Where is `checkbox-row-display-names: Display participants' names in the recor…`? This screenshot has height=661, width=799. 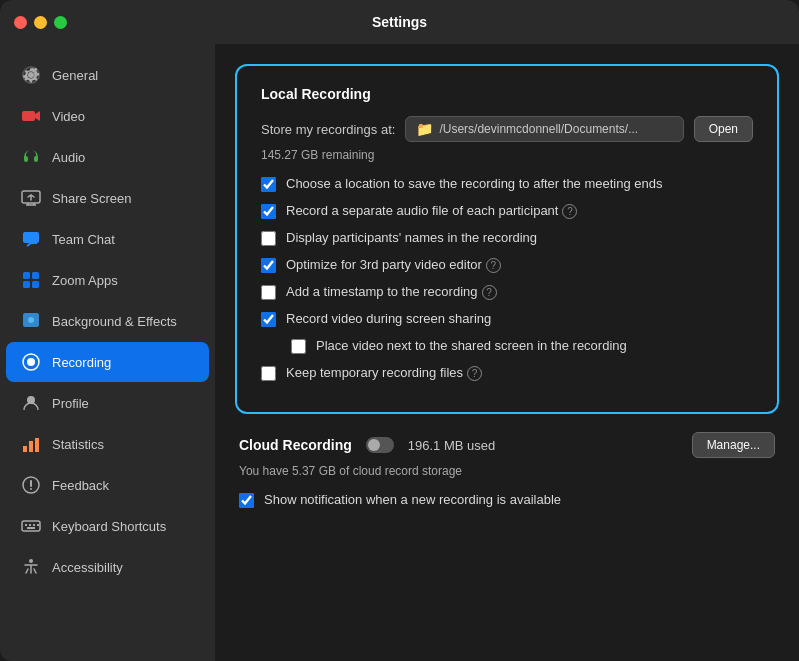 checkbox-row-display-names: Display participants' names in the recor… is located at coordinates (507, 238).